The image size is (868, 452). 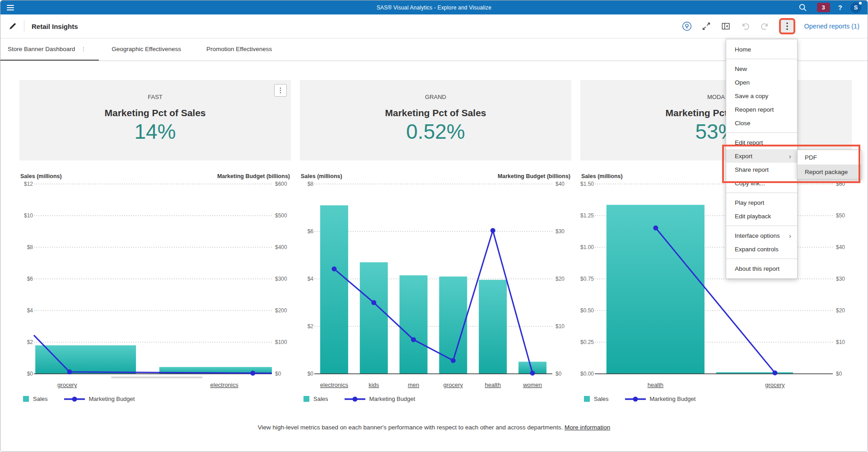 I want to click on axis-headers: Sales (millions)Marketing Budget (billio…, so click(x=435, y=177).